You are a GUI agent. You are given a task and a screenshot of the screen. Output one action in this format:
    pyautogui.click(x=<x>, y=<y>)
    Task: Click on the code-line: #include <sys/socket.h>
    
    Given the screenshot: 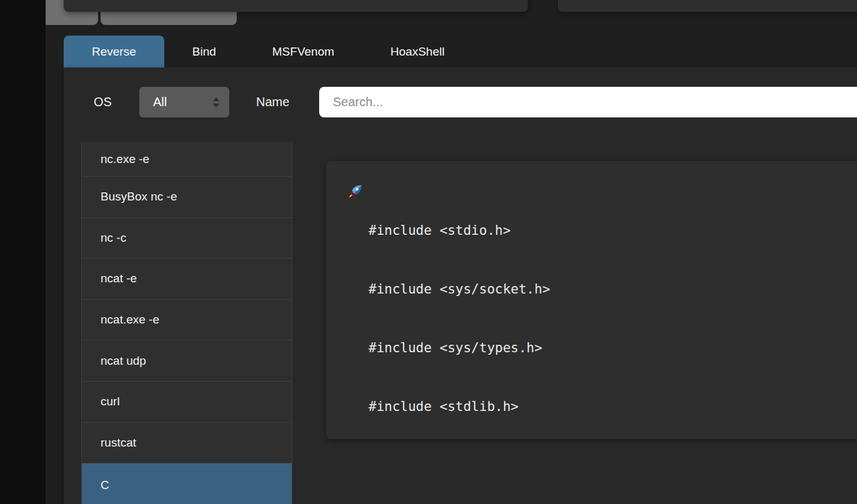 What is the action you would take?
    pyautogui.click(x=613, y=290)
    